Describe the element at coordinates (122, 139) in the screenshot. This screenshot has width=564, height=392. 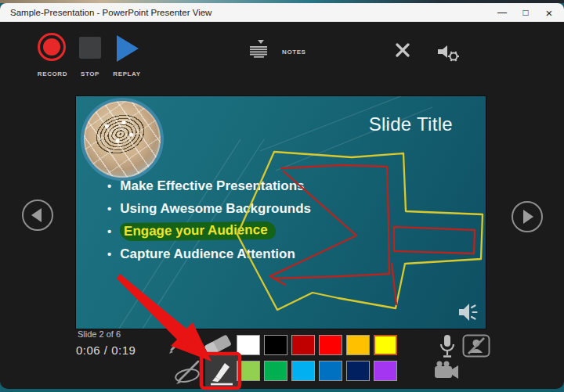
I see `globe-image` at that location.